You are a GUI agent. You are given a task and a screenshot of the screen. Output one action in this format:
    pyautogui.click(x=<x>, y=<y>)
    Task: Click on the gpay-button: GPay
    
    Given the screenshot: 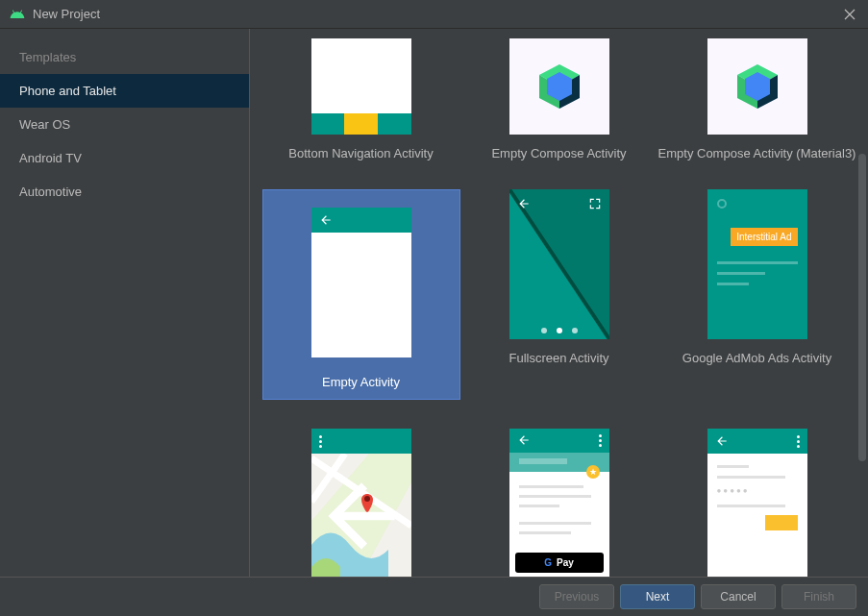 What is the action you would take?
    pyautogui.click(x=559, y=563)
    